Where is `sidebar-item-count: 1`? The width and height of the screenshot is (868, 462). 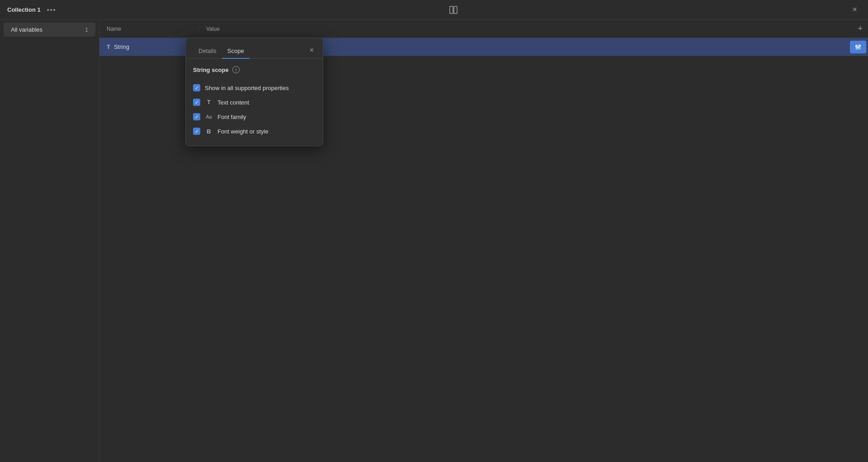
sidebar-item-count: 1 is located at coordinates (87, 30).